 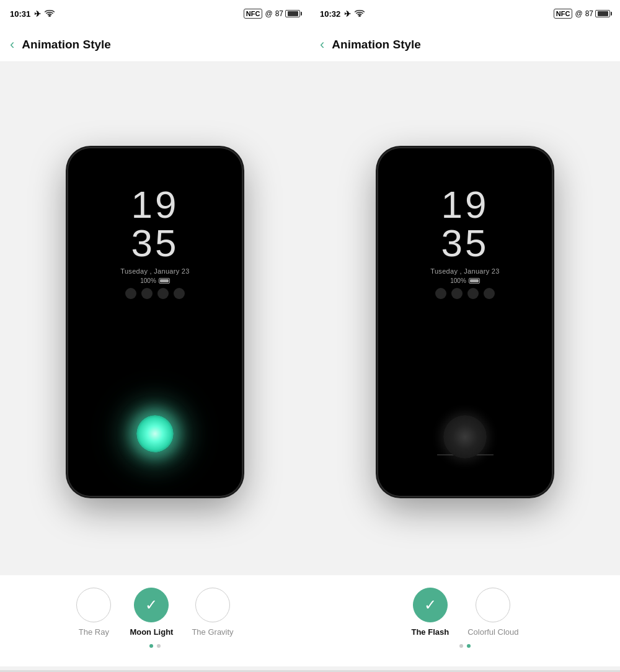 I want to click on option-label-moonlight: Moon Light, so click(x=151, y=632).